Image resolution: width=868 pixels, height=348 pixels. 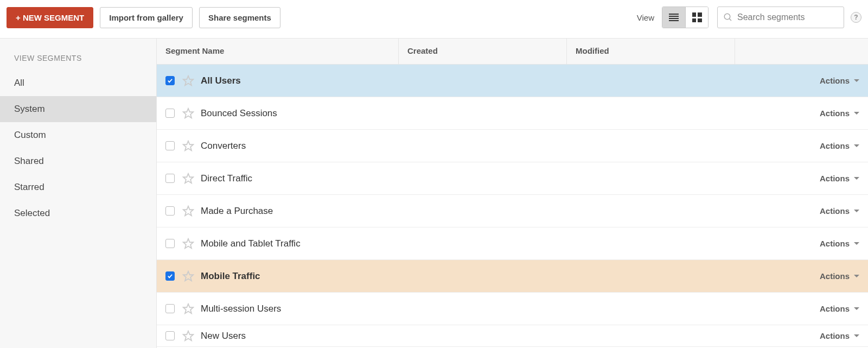 What do you see at coordinates (697, 17) in the screenshot?
I see `view-grid-button` at bounding box center [697, 17].